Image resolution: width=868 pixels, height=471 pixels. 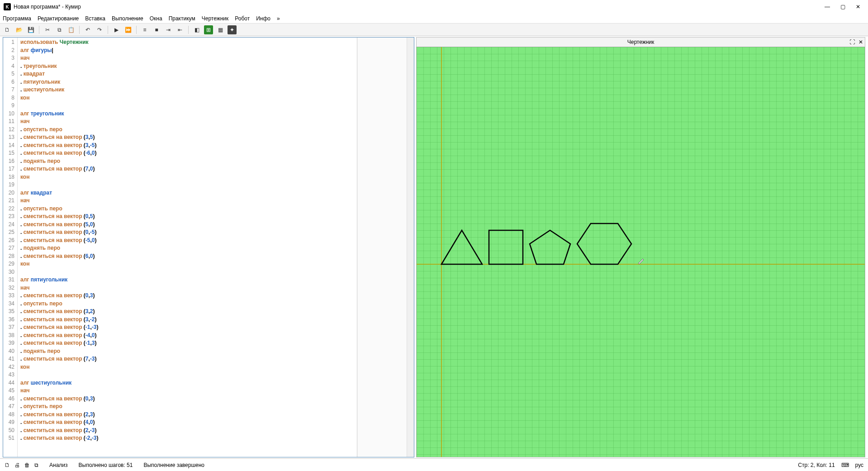 I want to click on status-run: Выполнение завершено, so click(x=174, y=465).